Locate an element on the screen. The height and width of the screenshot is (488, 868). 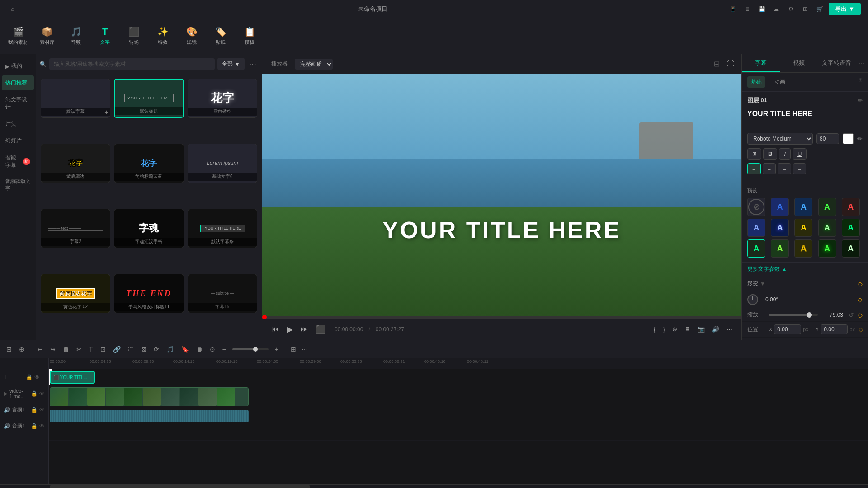
shape-header: 形变 ▼ ◇ is located at coordinates (805, 284).